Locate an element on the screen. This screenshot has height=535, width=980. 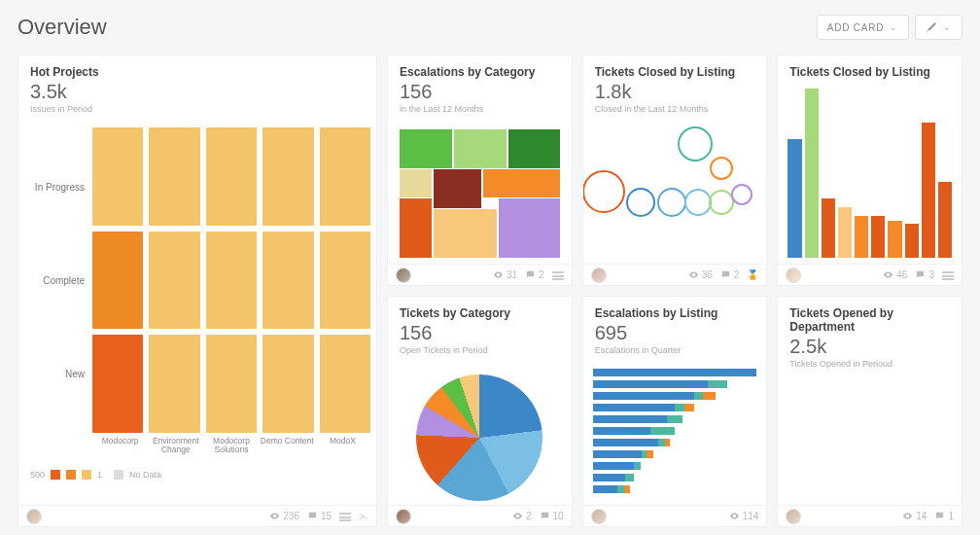
heatmap-legend: 500 1 No Data is located at coordinates (95, 475).